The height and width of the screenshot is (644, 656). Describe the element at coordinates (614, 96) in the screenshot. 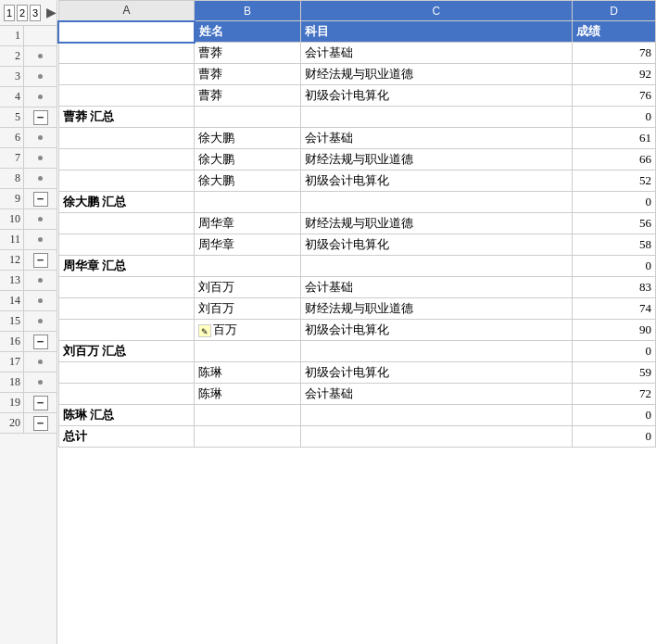

I see `cell-d4: 76` at that location.